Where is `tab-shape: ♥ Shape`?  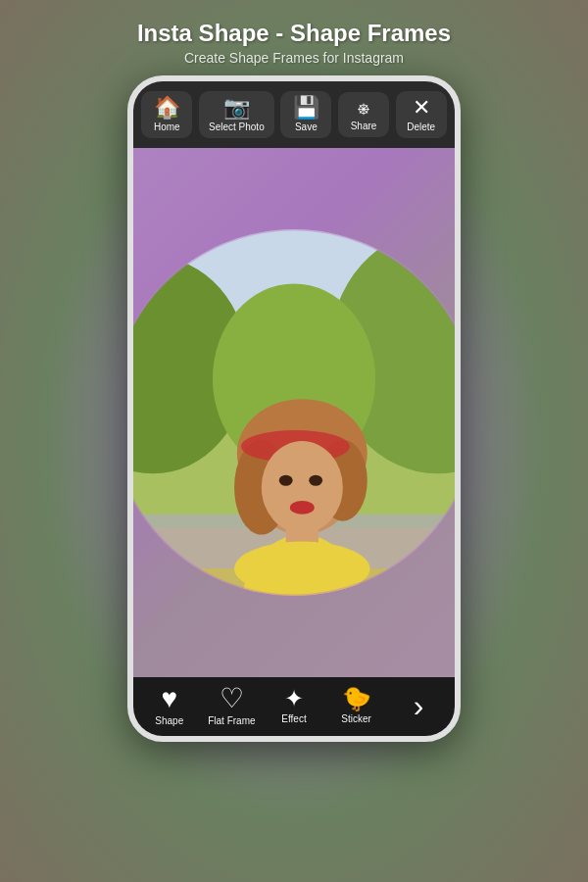 tab-shape: ♥ Shape is located at coordinates (169, 706).